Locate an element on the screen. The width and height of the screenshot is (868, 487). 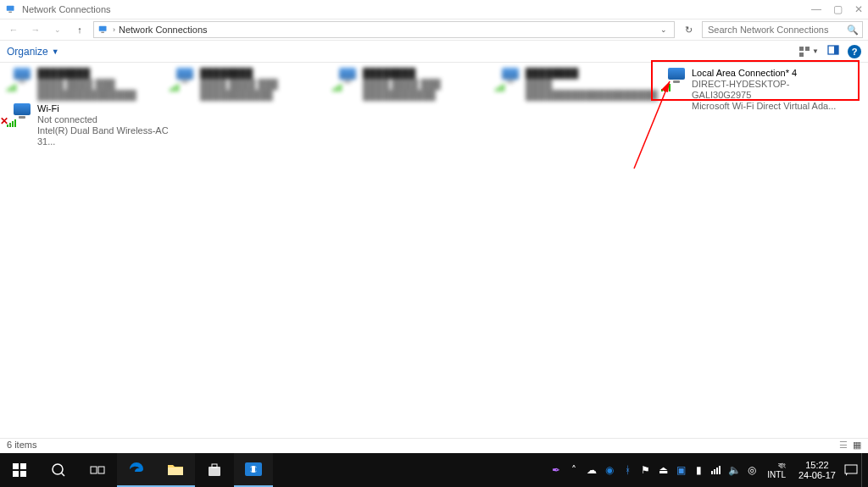
search-icon: 🔍 is located at coordinates (853, 30).